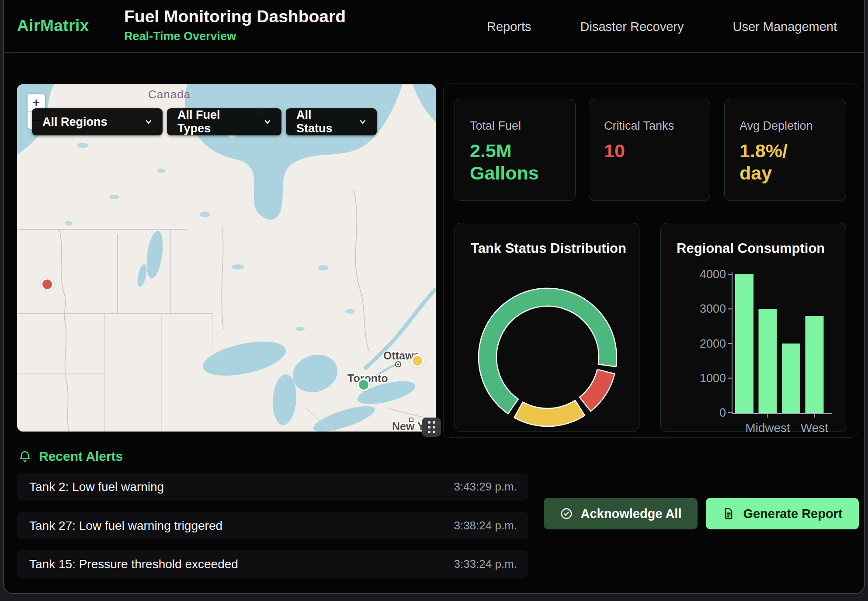  What do you see at coordinates (97, 487) in the screenshot?
I see `alert-message: Tank 2: Low fuel warning` at bounding box center [97, 487].